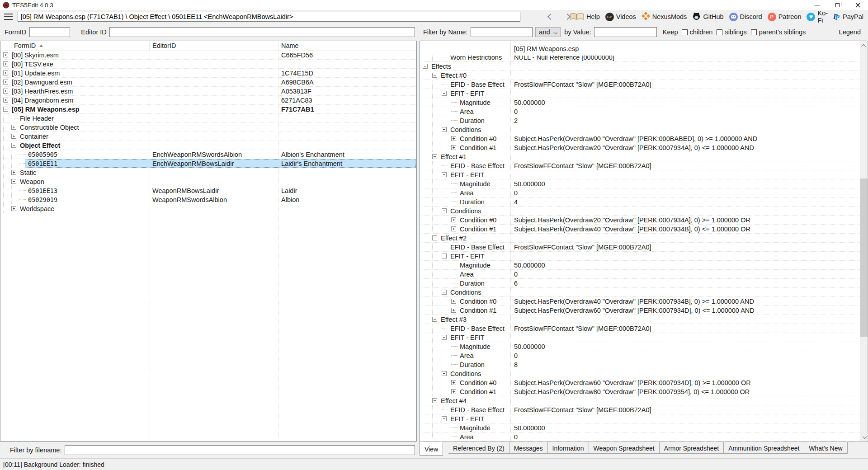 The width and height of the screenshot is (868, 470). I want to click on filter-by-name-input, so click(502, 32).